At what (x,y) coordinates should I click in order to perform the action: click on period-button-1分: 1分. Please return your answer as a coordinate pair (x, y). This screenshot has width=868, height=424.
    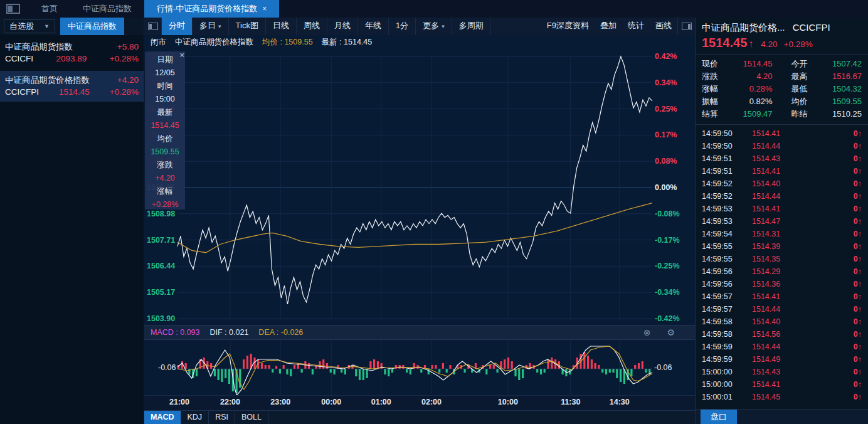
    Looking at the image, I should click on (403, 26).